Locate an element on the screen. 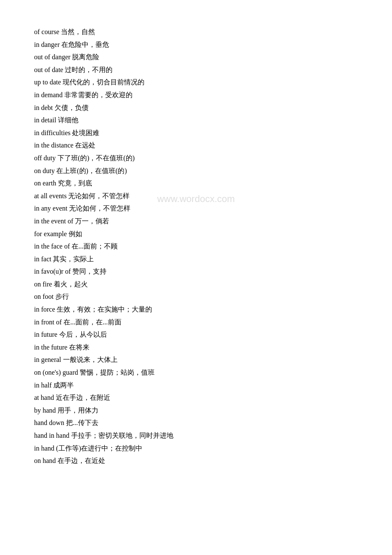 The width and height of the screenshot is (392, 555). phrase-english: at all events is located at coordinates (51, 196).